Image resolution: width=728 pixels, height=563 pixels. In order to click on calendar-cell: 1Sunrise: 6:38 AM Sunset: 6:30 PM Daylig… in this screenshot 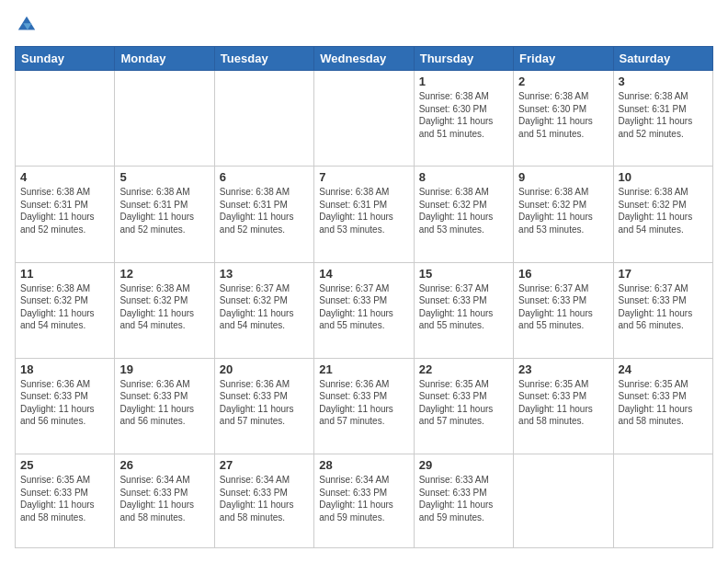, I will do `click(463, 119)`.